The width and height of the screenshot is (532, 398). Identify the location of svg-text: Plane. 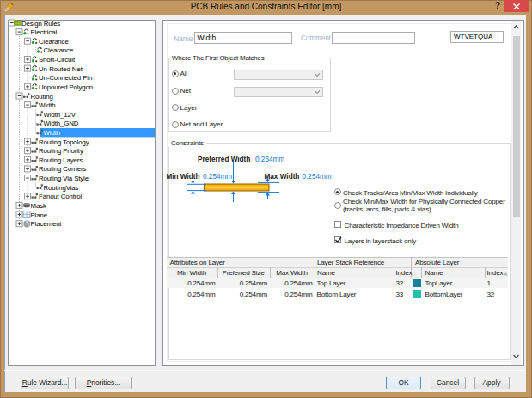
(40, 215).